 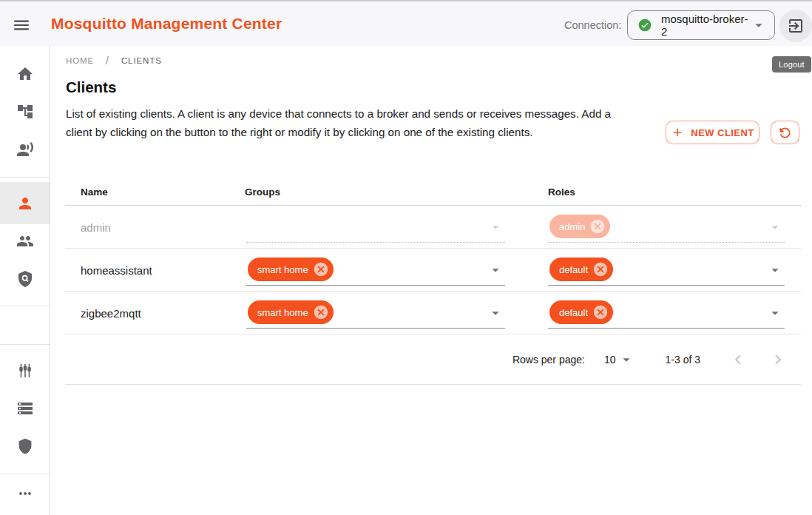 What do you see at coordinates (666, 227) in the screenshot?
I see `roles-select: admin` at bounding box center [666, 227].